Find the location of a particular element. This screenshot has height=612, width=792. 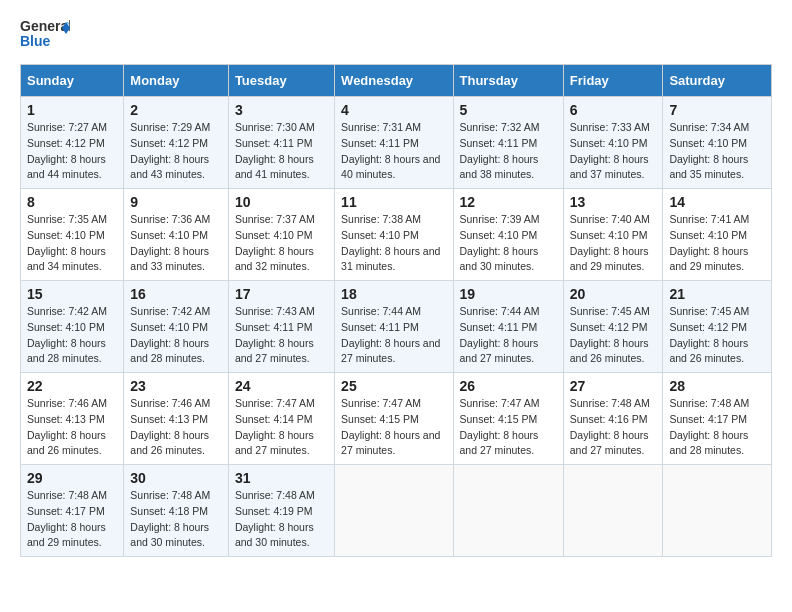

day-info: Sunrise: 7:32 AM Sunset: 4:11 PM Dayligh… is located at coordinates (500, 150).